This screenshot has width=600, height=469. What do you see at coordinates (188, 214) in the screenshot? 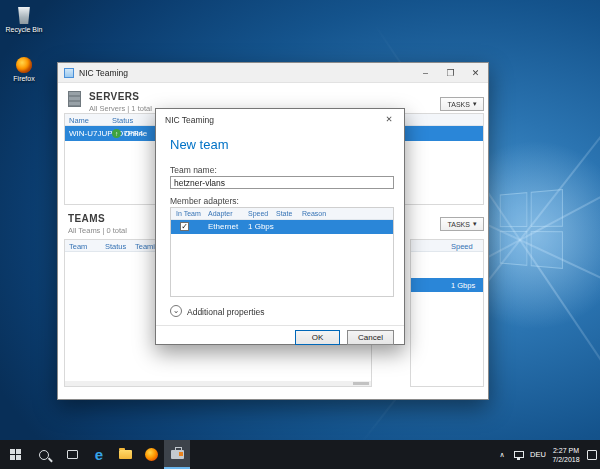
I see `column-header-in-team: In Team` at bounding box center [188, 214].